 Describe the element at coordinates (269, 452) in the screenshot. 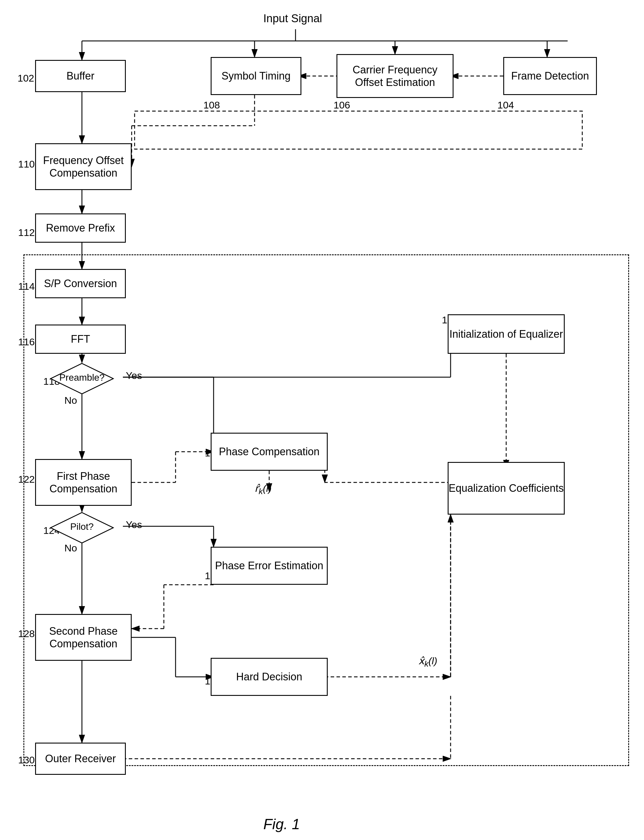

I see `phase-compensation-block: Phase Compensation` at that location.